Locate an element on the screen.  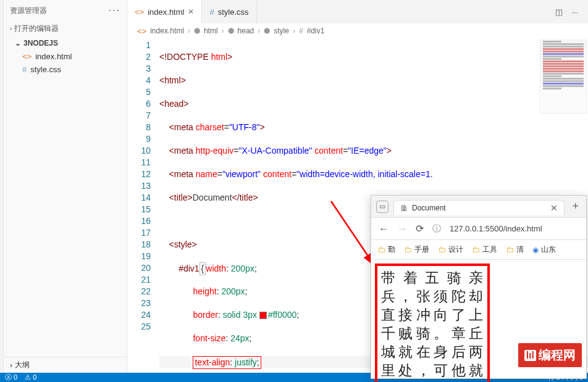
preview-div1: 带着五骑亲兵，张须陀却直接冲向了上千贼骑。章丘城就在身后两里处，可他就是这▇▇了… is located at coordinates (432, 323).